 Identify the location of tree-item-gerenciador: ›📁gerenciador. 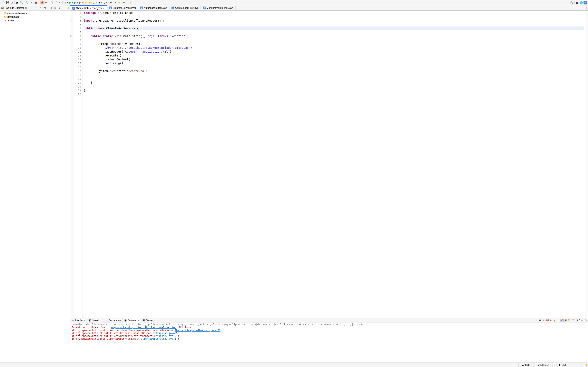
(35, 17).